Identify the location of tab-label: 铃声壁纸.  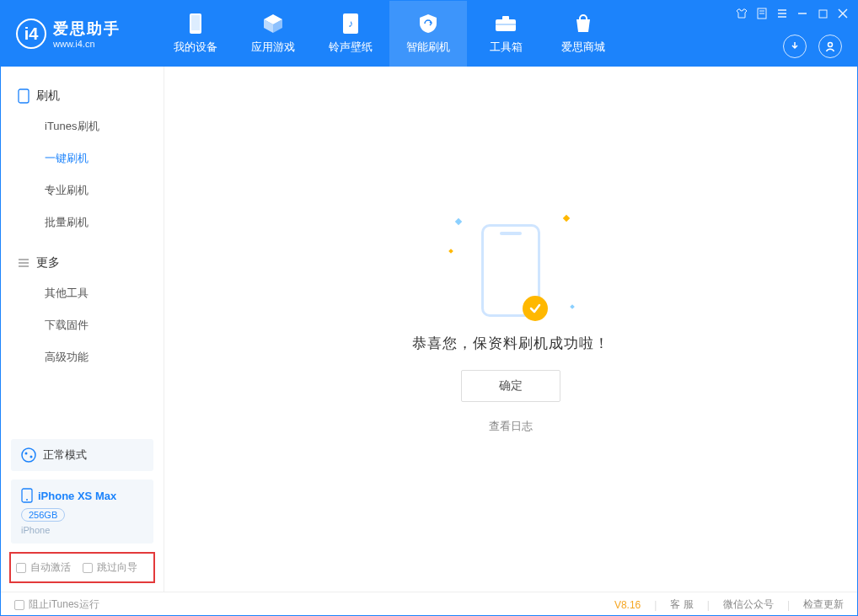
(351, 47).